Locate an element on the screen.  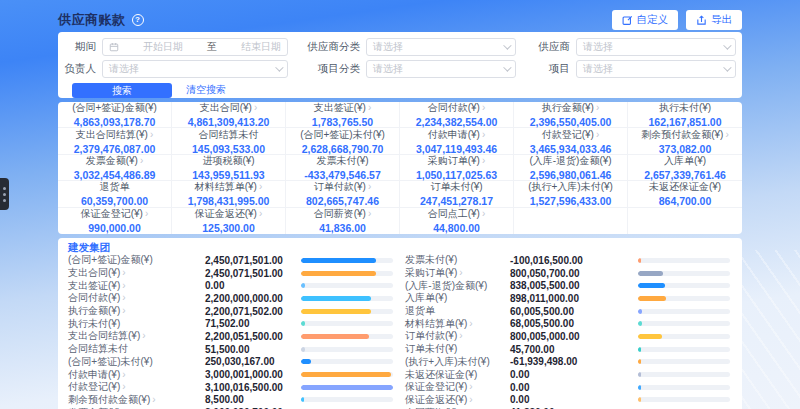
metric-value: 45,700.00 is located at coordinates (574, 350).